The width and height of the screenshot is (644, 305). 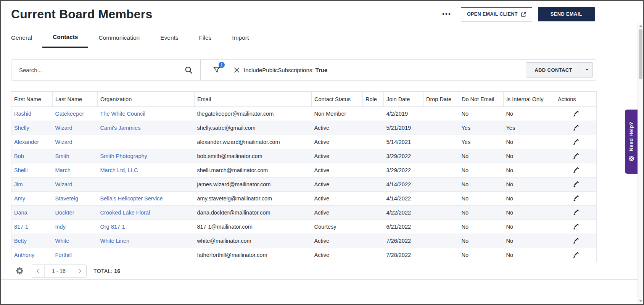 I want to click on more-options-button: •••, so click(x=447, y=14).